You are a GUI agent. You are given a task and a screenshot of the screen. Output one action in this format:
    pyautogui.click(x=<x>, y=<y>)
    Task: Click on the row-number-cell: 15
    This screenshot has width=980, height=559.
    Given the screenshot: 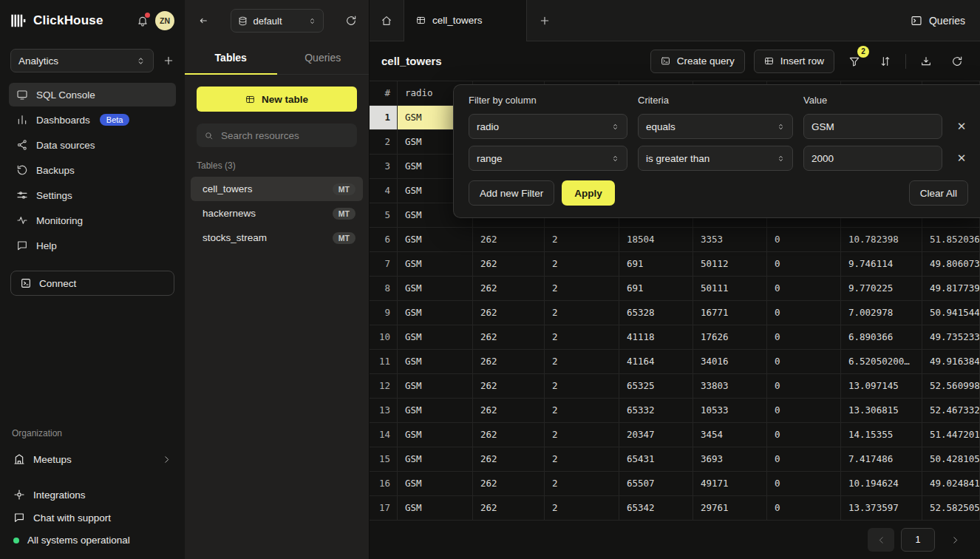 What is the action you would take?
    pyautogui.click(x=384, y=460)
    